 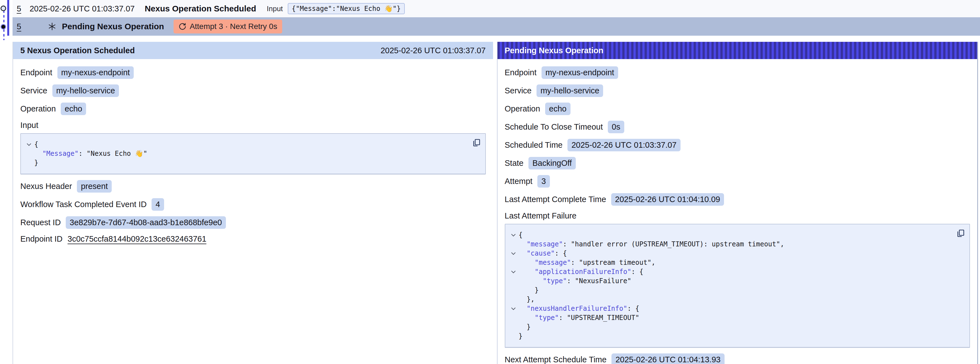 What do you see at coordinates (729, 299) in the screenshot?
I see `json-code-line: },` at bounding box center [729, 299].